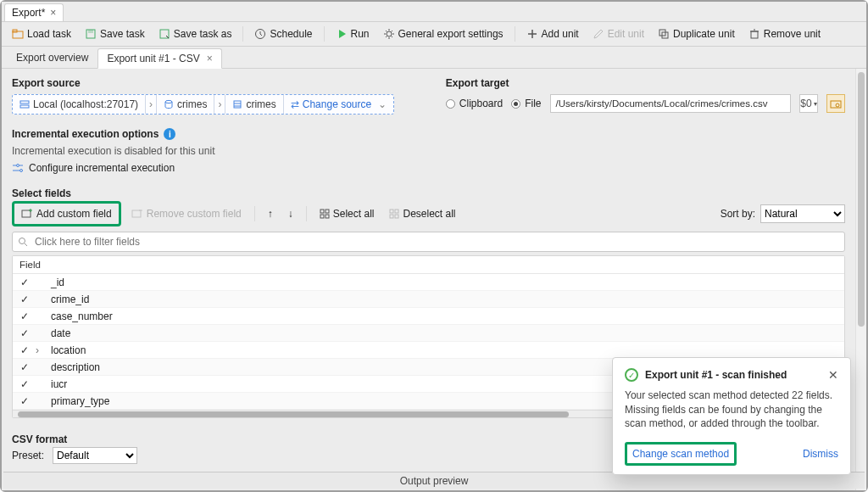  I want to click on breadcrumb-connection: Local (localhost:27017), so click(80, 104).